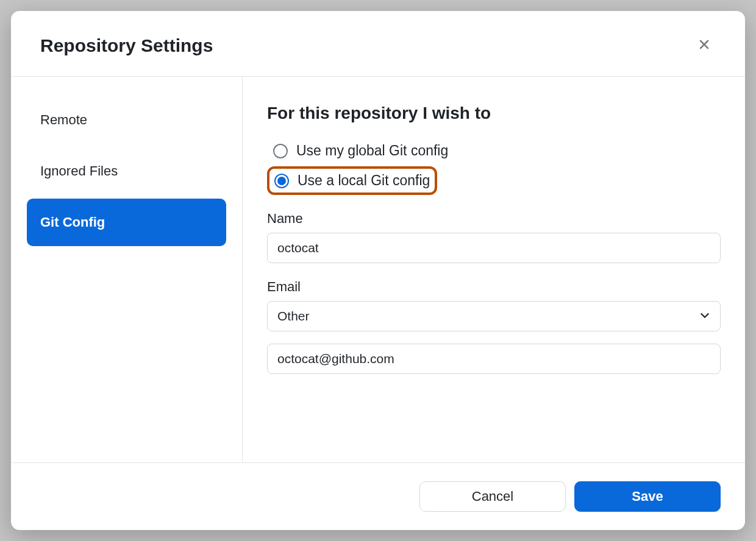 The width and height of the screenshot is (756, 541). I want to click on radio-label: Use a local Git config, so click(363, 180).